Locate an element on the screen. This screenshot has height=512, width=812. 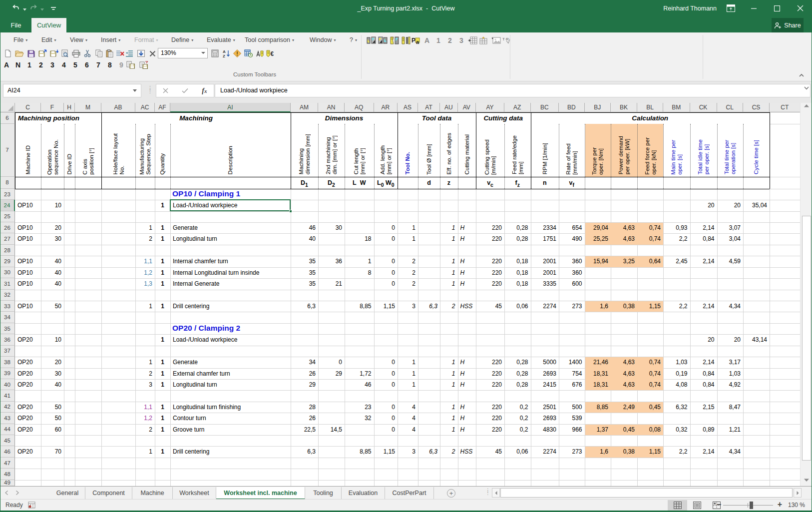
quick-style-2-button: 2 is located at coordinates (41, 65).